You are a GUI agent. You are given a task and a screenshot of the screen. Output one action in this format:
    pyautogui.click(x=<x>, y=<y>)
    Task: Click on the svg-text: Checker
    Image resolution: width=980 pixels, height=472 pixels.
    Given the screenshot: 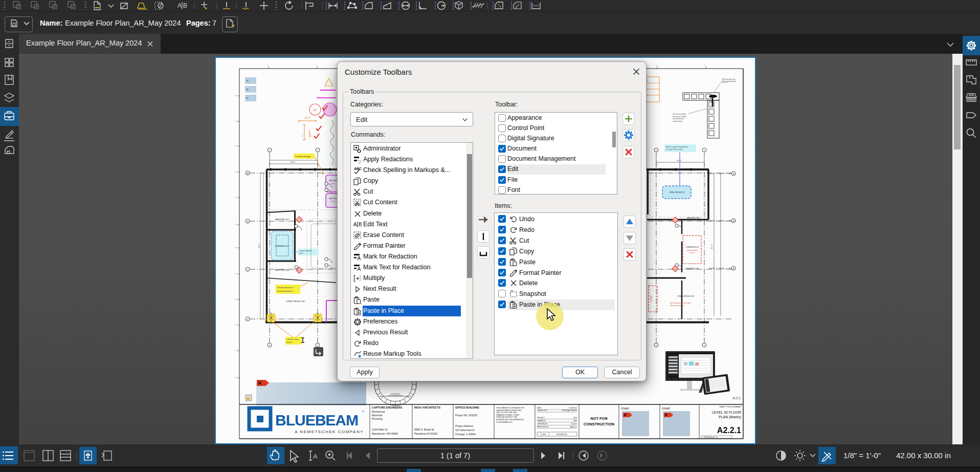 What is the action you would take?
    pyautogui.click(x=574, y=424)
    